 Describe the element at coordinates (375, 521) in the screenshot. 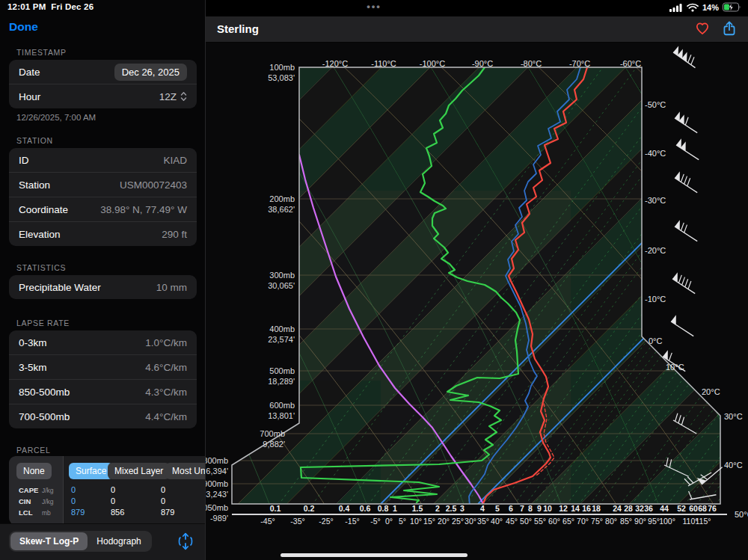

I see `fahrenheit-axis-label: -5°` at that location.